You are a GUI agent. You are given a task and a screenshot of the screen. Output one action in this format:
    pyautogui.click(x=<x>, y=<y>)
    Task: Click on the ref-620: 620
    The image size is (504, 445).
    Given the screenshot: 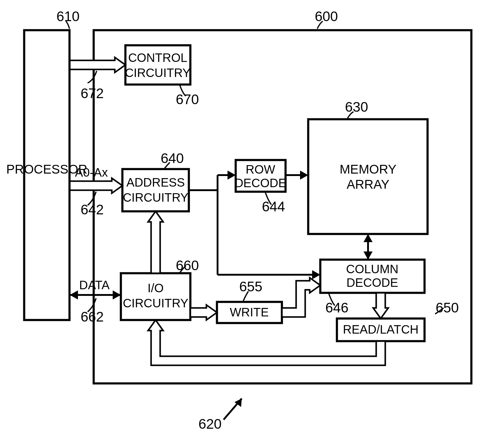 What is the action you would take?
    pyautogui.click(x=210, y=424)
    